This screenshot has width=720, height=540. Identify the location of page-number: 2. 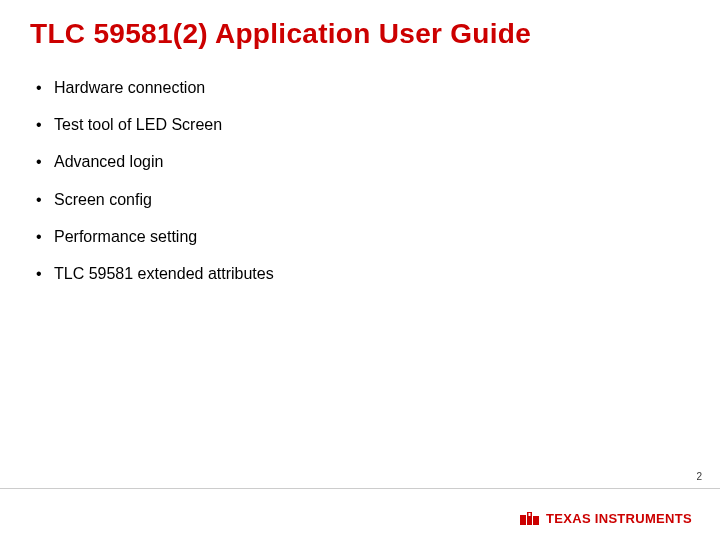
(699, 476).